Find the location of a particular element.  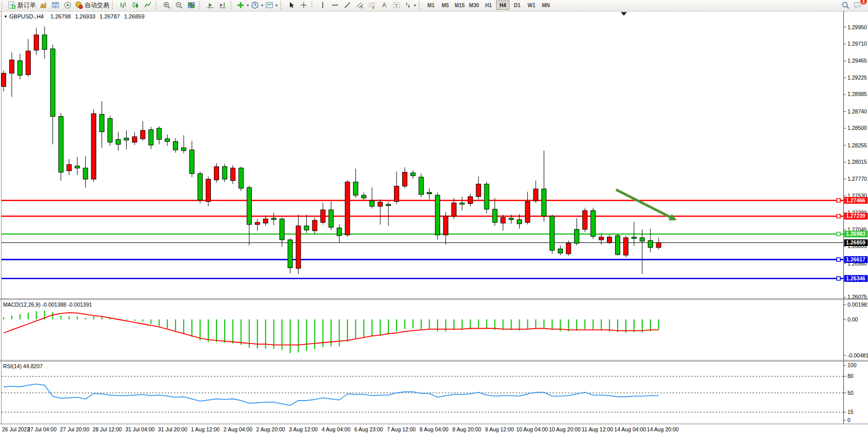

bar-chart-button is located at coordinates (123, 5).